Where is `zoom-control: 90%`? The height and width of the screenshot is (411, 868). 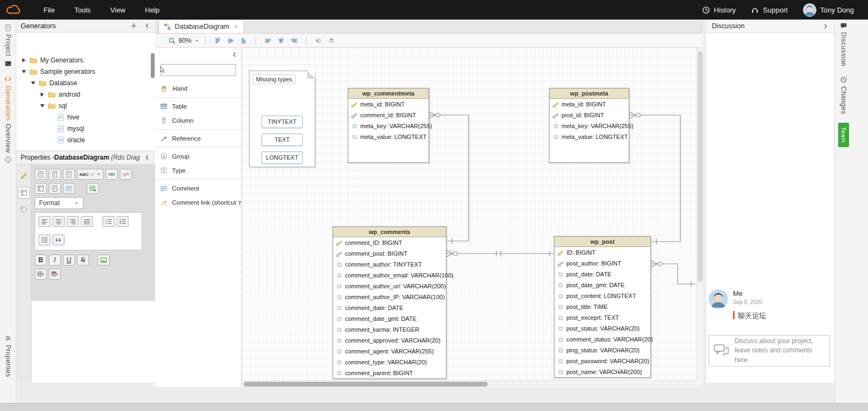
zoom-control: 90% is located at coordinates (184, 41).